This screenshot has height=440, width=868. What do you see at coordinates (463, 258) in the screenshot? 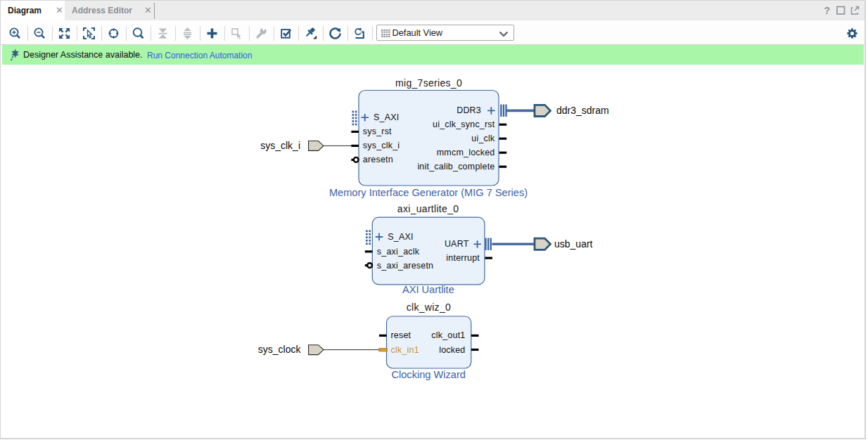
I see `svg-text: interrupt` at bounding box center [463, 258].